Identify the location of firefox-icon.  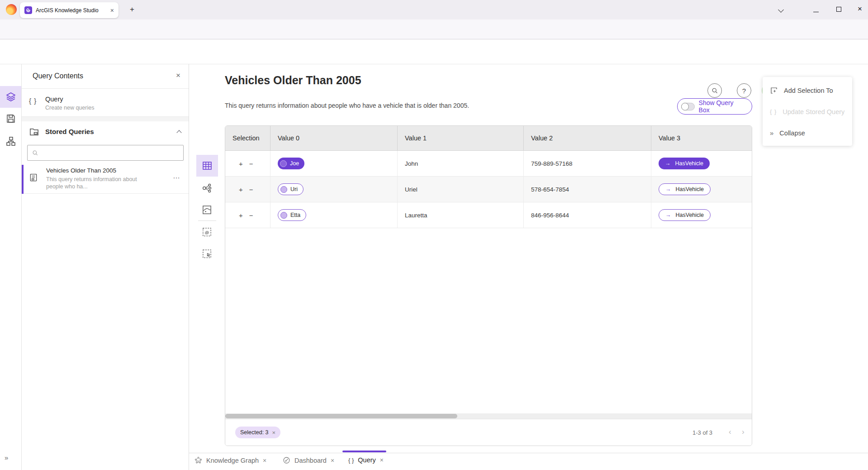
(11, 10).